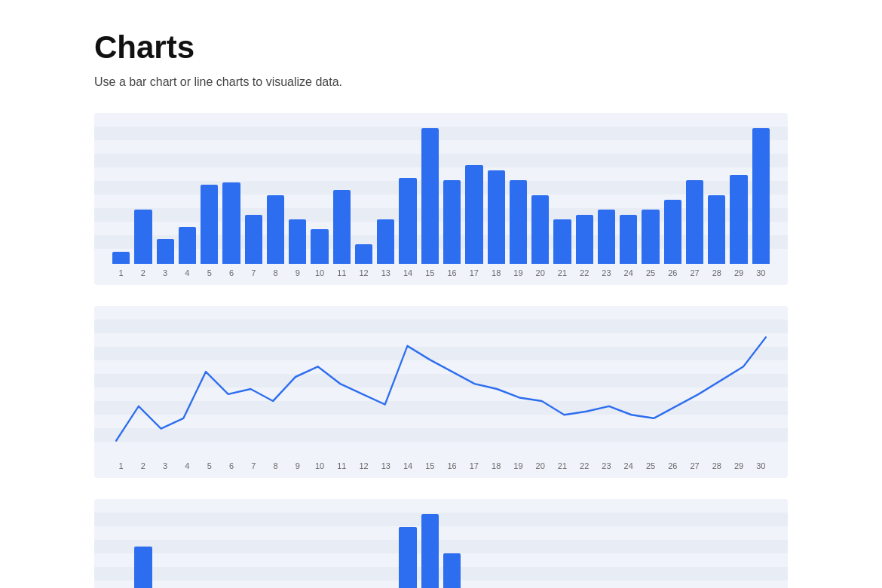 The width and height of the screenshot is (882, 588). Describe the element at coordinates (473, 273) in the screenshot. I see `x-label: 17` at that location.